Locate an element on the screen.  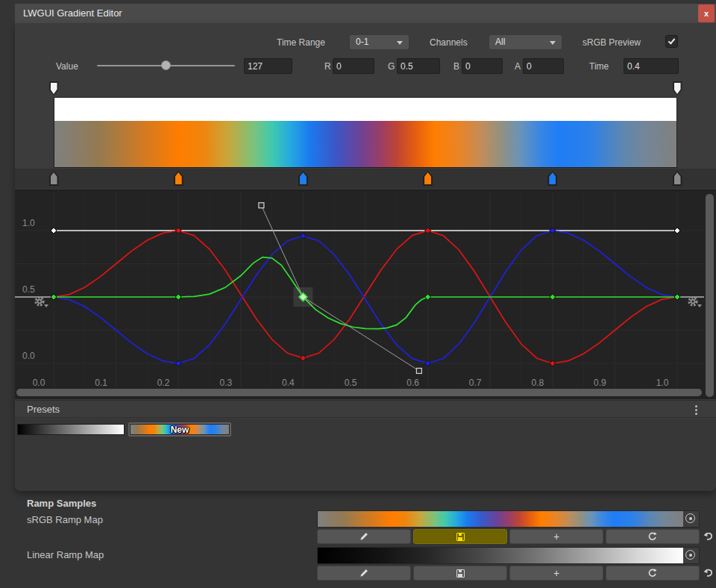
svg-text: 0.6 is located at coordinates (413, 383).